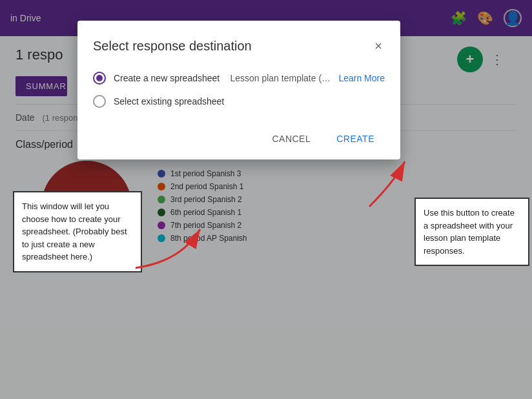  Describe the element at coordinates (291, 139) in the screenshot. I see `cancel-button: CANCEL` at that location.